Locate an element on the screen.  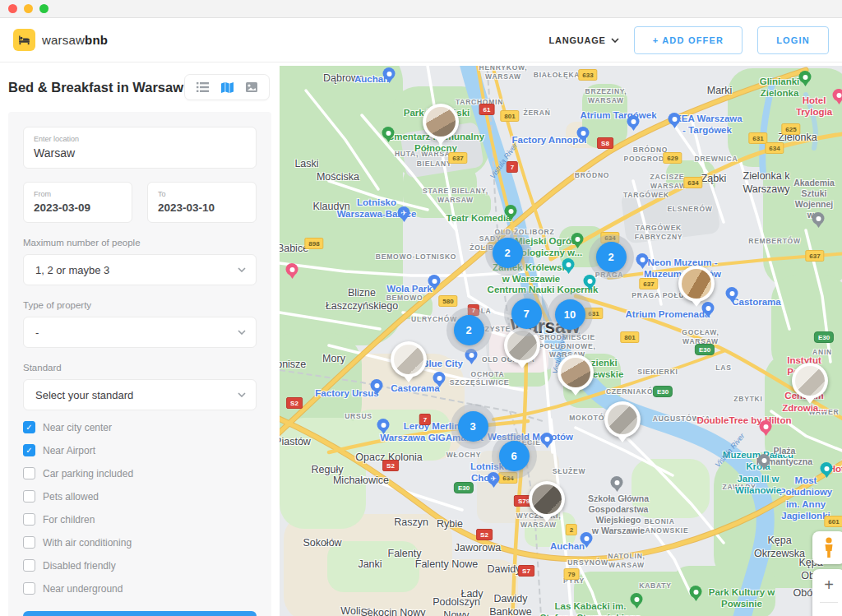
offer-cluster-marker: 10 is located at coordinates (571, 314).